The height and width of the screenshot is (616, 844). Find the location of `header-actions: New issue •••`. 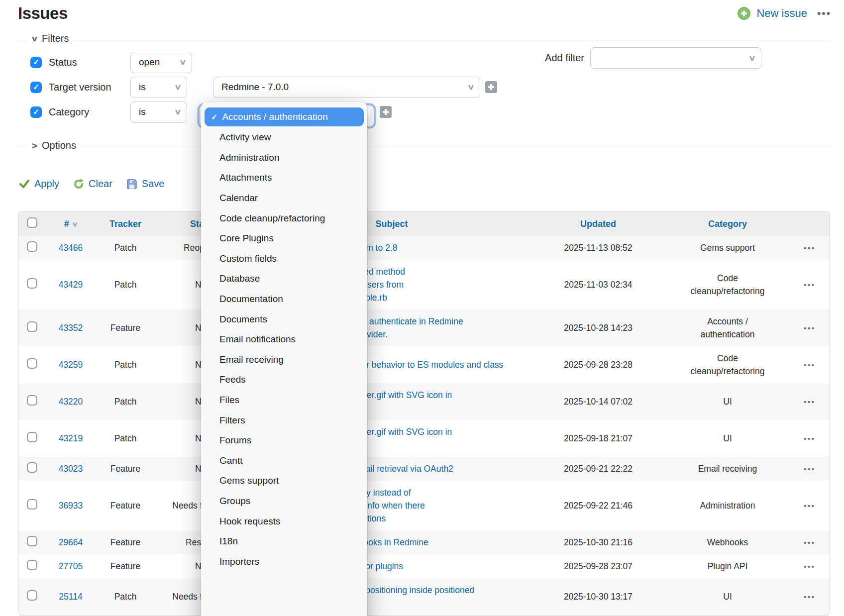

header-actions: New issue ••• is located at coordinates (784, 13).